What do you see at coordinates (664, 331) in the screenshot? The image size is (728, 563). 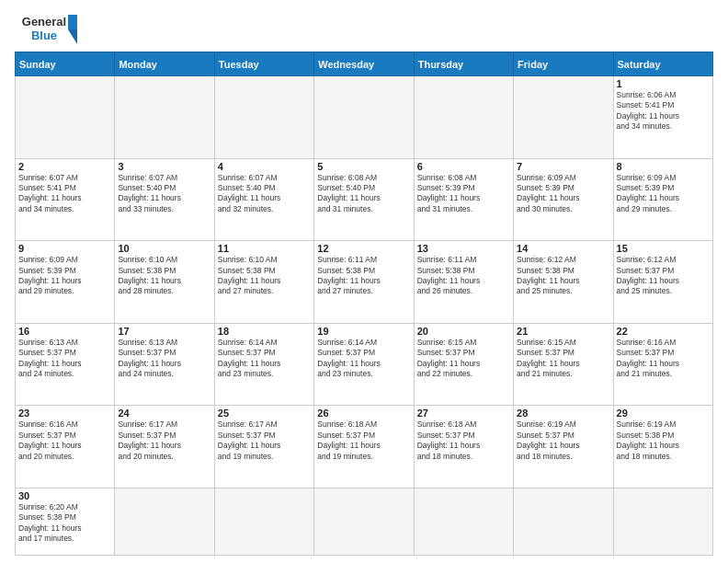 I see `day-number: 22` at bounding box center [664, 331].